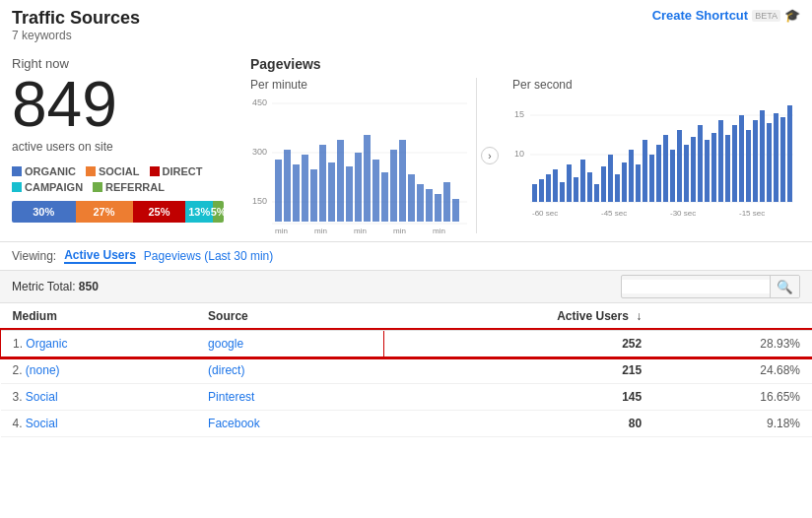 This screenshot has height=518, width=812. I want to click on referral-bar: 5%, so click(219, 212).